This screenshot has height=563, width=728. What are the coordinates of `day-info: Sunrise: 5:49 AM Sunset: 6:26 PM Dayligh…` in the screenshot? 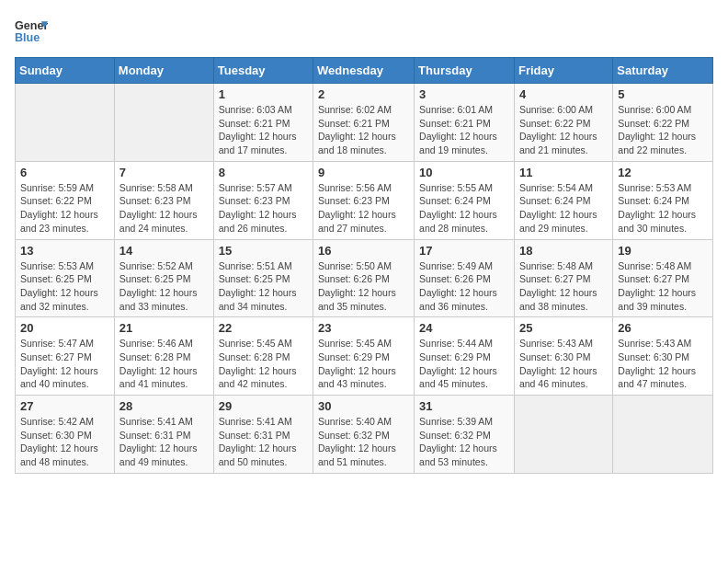 It's located at (464, 287).